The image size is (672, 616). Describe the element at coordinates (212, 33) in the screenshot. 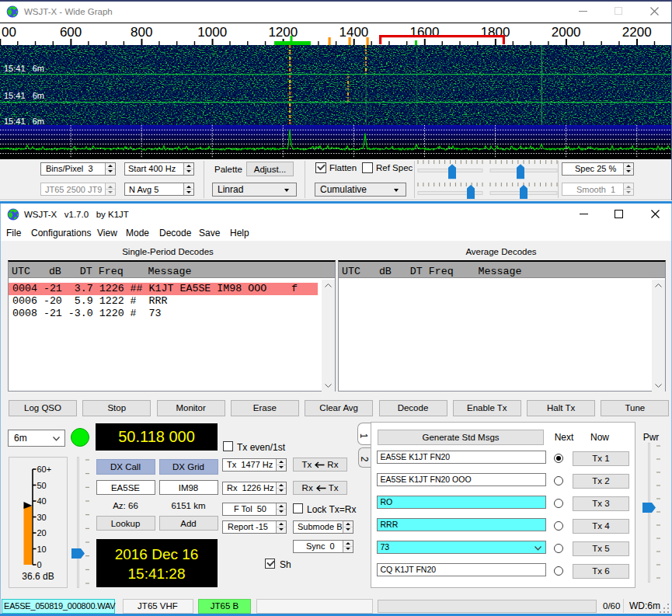

I see `svg-text: 1000` at that location.